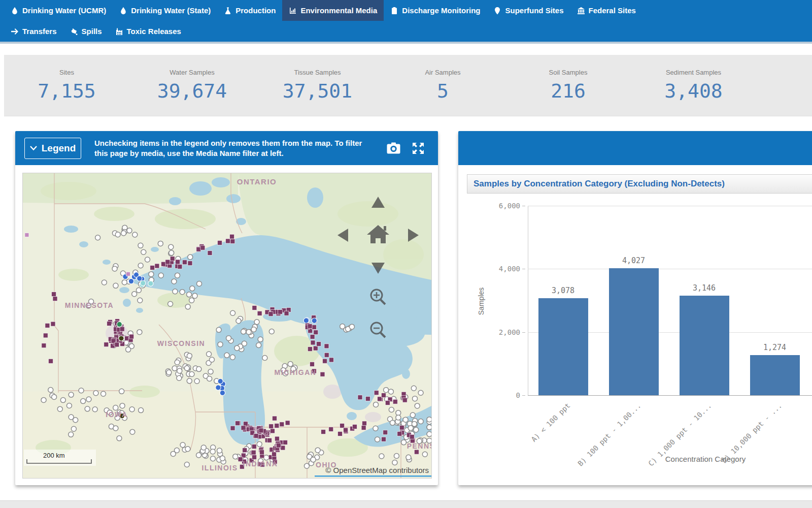 The width and height of the screenshot is (812, 508). Describe the element at coordinates (165, 10) in the screenshot. I see `nav-item-drinking-water-state: Drinking Water (State)` at that location.